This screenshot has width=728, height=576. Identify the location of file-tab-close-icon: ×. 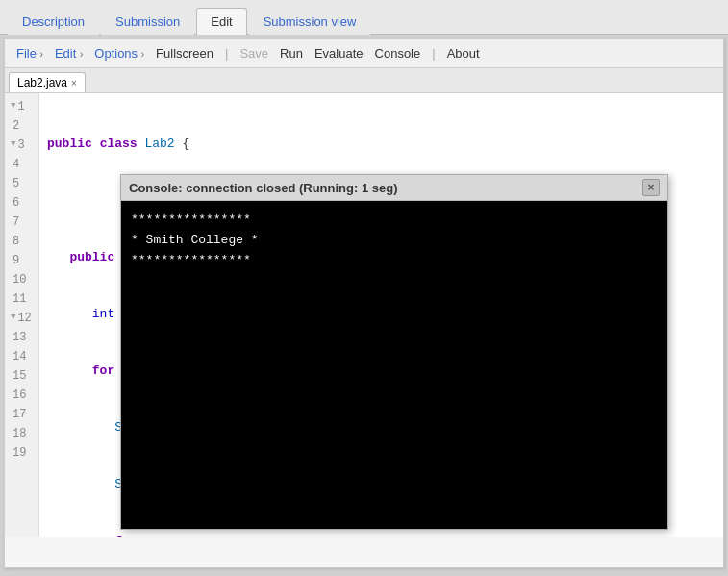
(74, 83).